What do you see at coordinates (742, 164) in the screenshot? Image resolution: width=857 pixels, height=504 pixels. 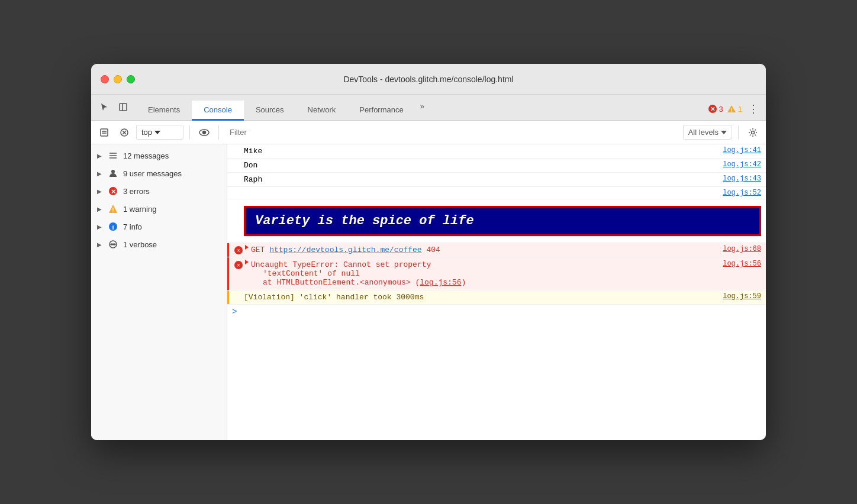 I see `console-link: log.js:42` at bounding box center [742, 164].